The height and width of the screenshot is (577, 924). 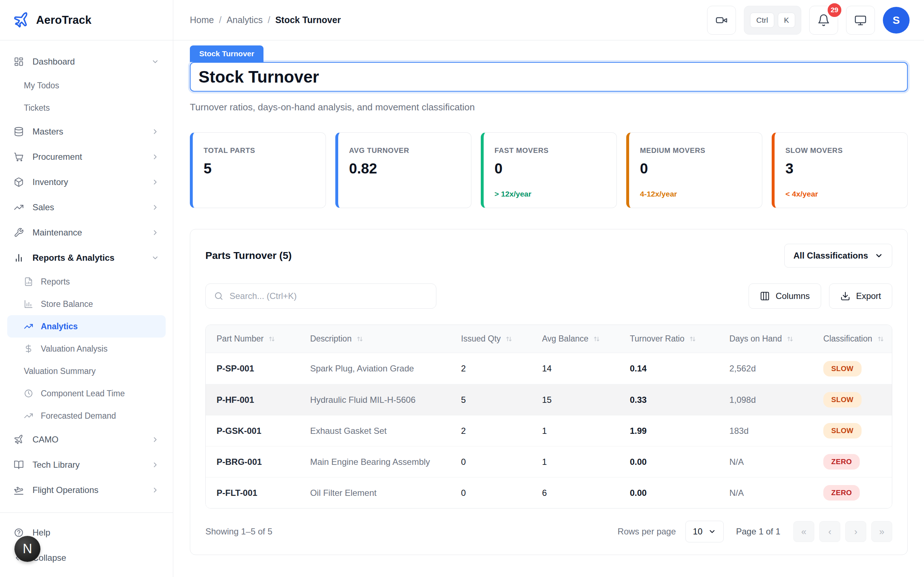 What do you see at coordinates (830, 532) in the screenshot?
I see `previous-page-button: ‹` at bounding box center [830, 532].